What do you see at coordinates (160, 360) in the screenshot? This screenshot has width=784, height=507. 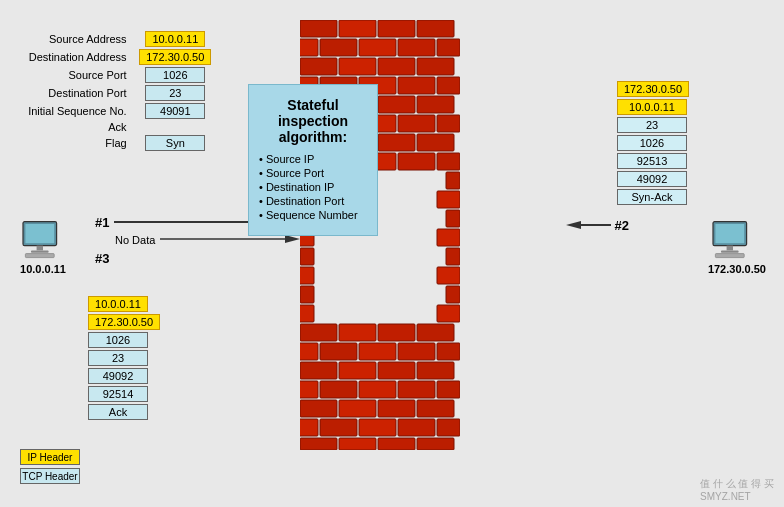 I see `left-packet-3: 10.0.0.11 172.30.0.50 1026 23 49092 9251…` at bounding box center [160, 360].